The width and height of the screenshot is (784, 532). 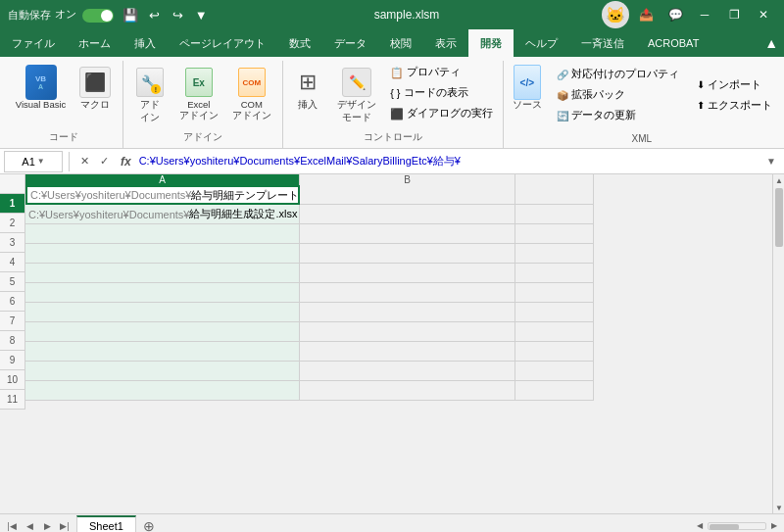 I want to click on cell-C6, so click(x=555, y=293).